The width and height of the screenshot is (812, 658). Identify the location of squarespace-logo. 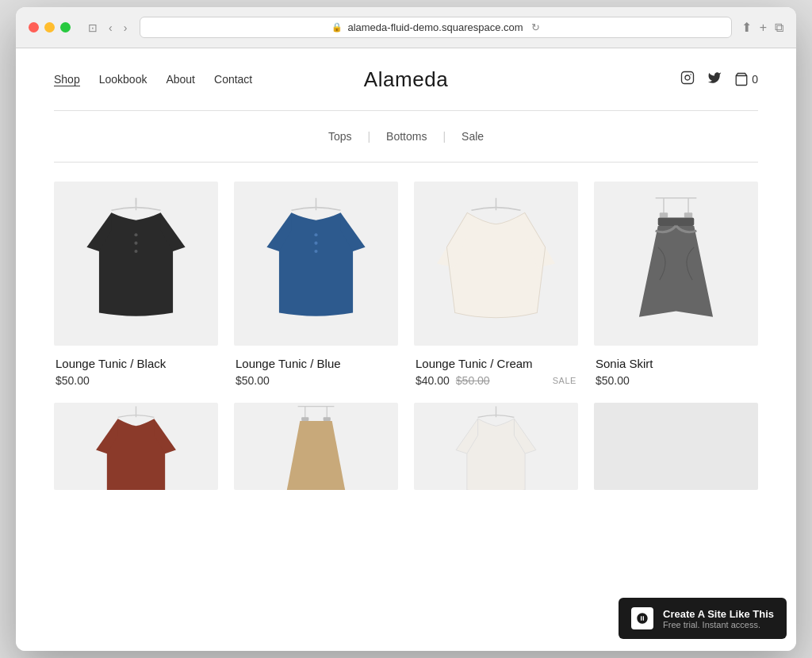
(642, 618).